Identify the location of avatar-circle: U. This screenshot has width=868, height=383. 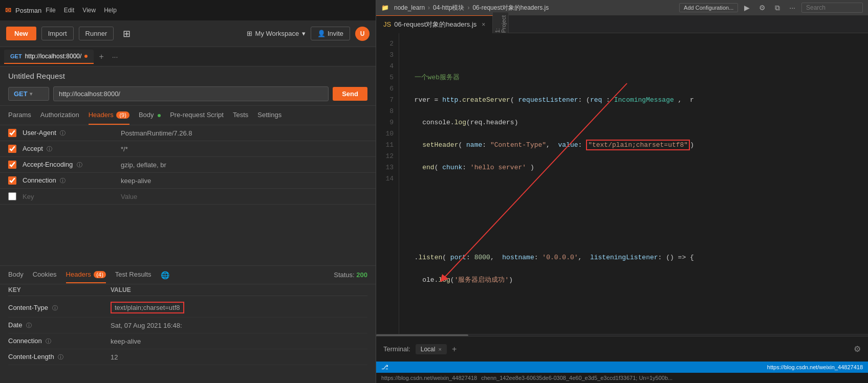
(362, 34).